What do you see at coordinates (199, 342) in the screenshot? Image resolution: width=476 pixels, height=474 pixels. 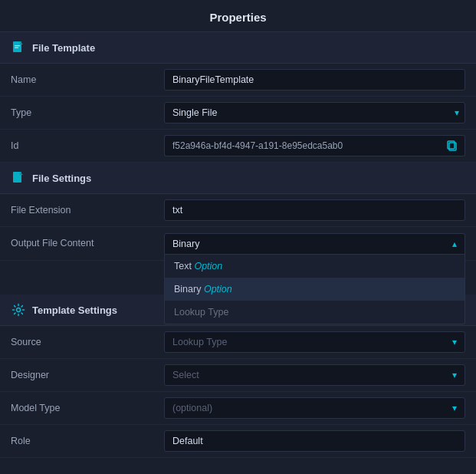 I see `source-placeholder: Lookup Type` at bounding box center [199, 342].